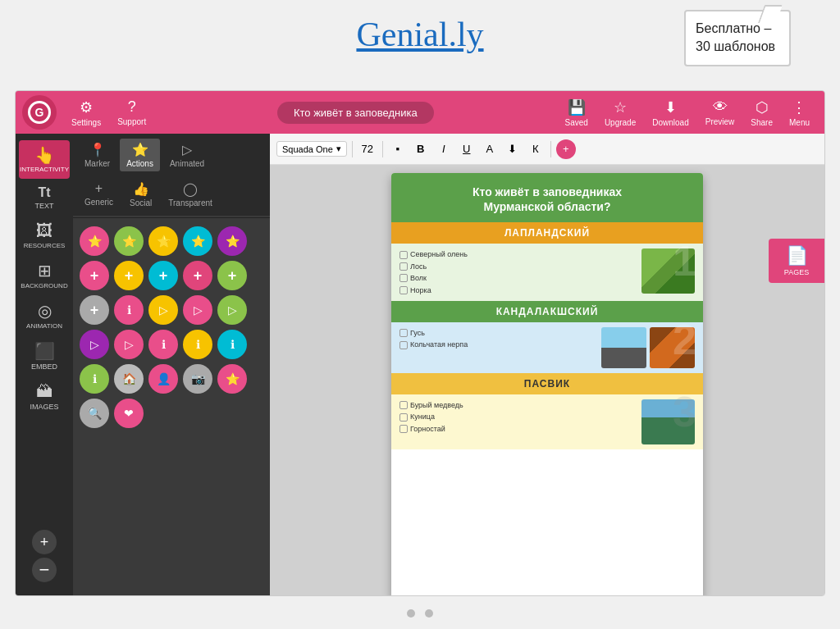 This screenshot has width=840, height=629. What do you see at coordinates (411, 613) in the screenshot?
I see `dot-left` at bounding box center [411, 613].